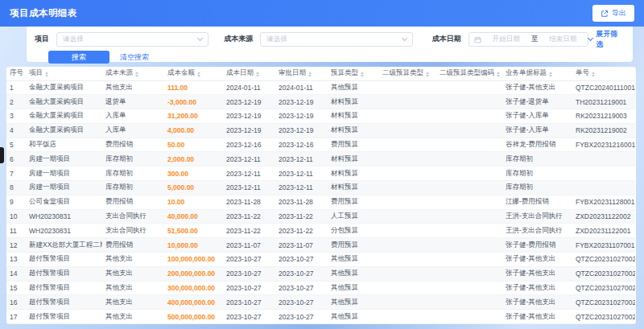 This screenshot has width=644, height=329. I want to click on table-cell: 张子健-费用报销, so click(538, 245).